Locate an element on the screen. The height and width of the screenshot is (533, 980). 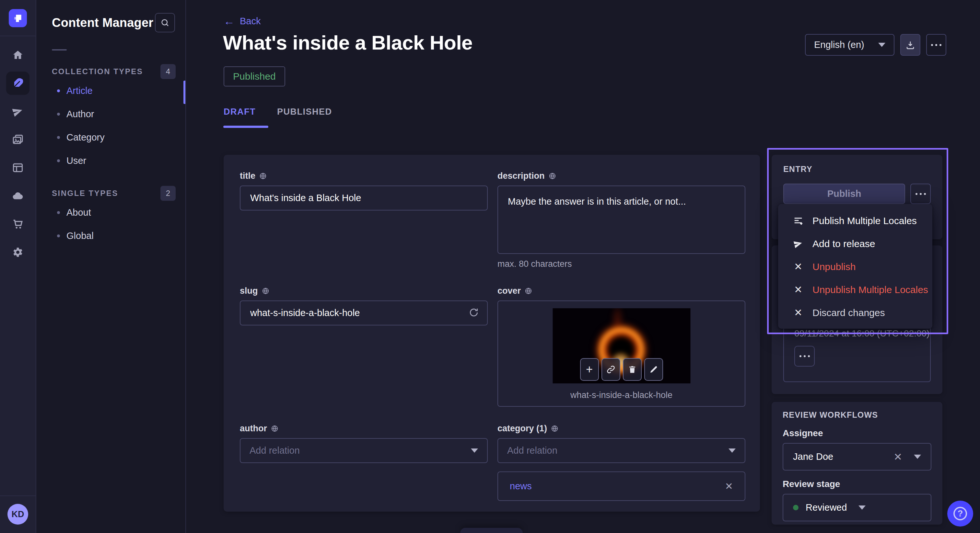
relation-news-link: news is located at coordinates (521, 486).